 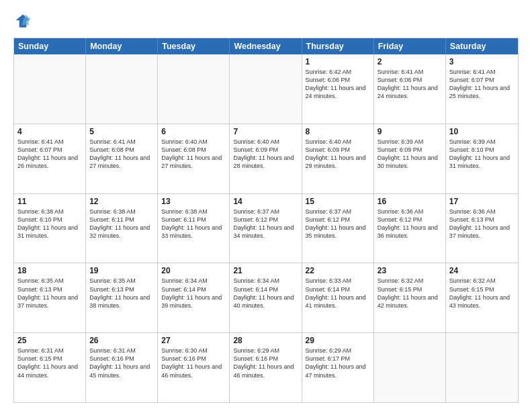 I want to click on day-info: Sunrise: 6:42 AM Sunset: 6:06 PM Dayligh…, so click(x=338, y=85).